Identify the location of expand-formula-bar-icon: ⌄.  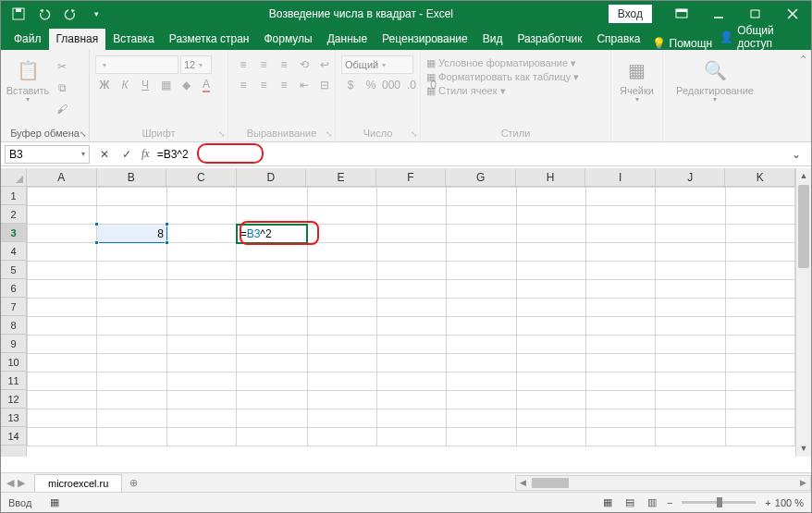
(796, 154).